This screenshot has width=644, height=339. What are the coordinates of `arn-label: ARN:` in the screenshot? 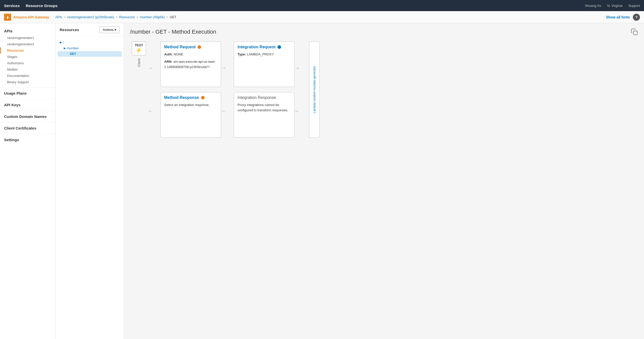 It's located at (168, 62).